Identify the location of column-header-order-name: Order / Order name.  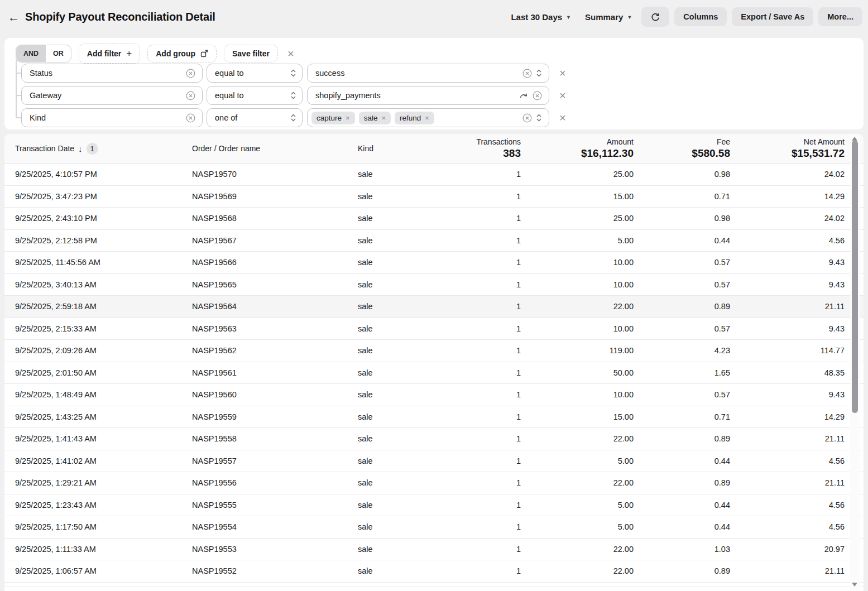
(260, 148).